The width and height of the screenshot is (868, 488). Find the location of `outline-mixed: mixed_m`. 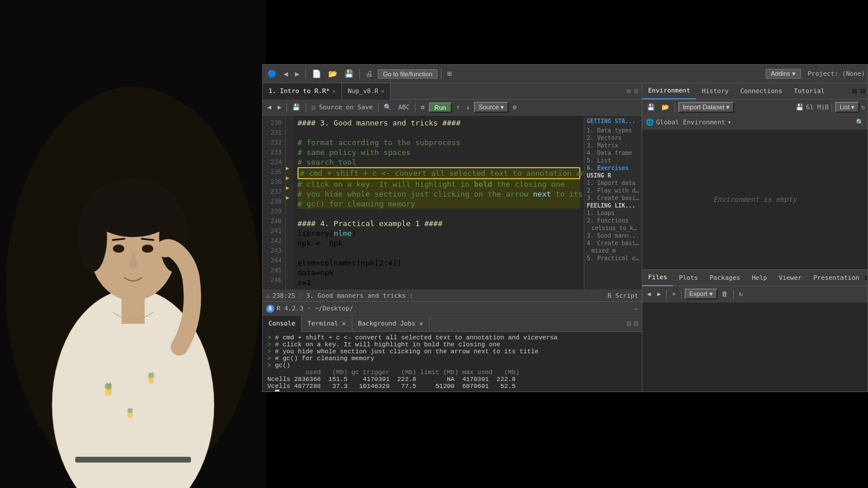

outline-mixed: mixed_m is located at coordinates (613, 251).